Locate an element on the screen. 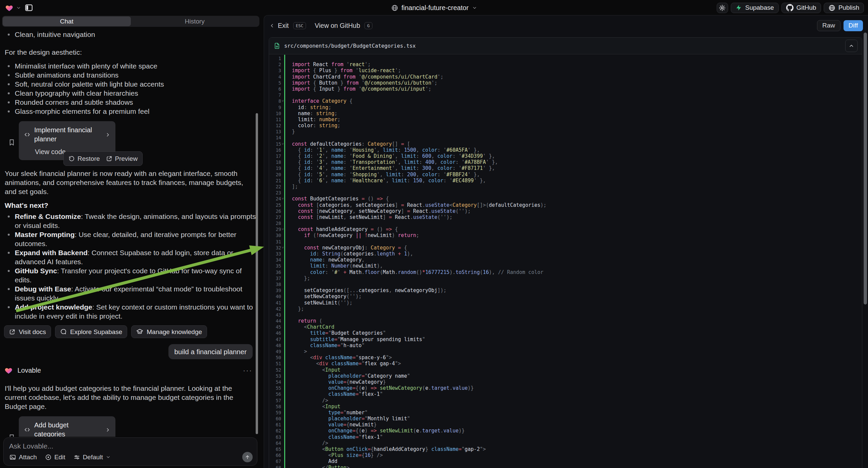  code-line: 51 <div className="flex gap-4"> is located at coordinates (565, 363).